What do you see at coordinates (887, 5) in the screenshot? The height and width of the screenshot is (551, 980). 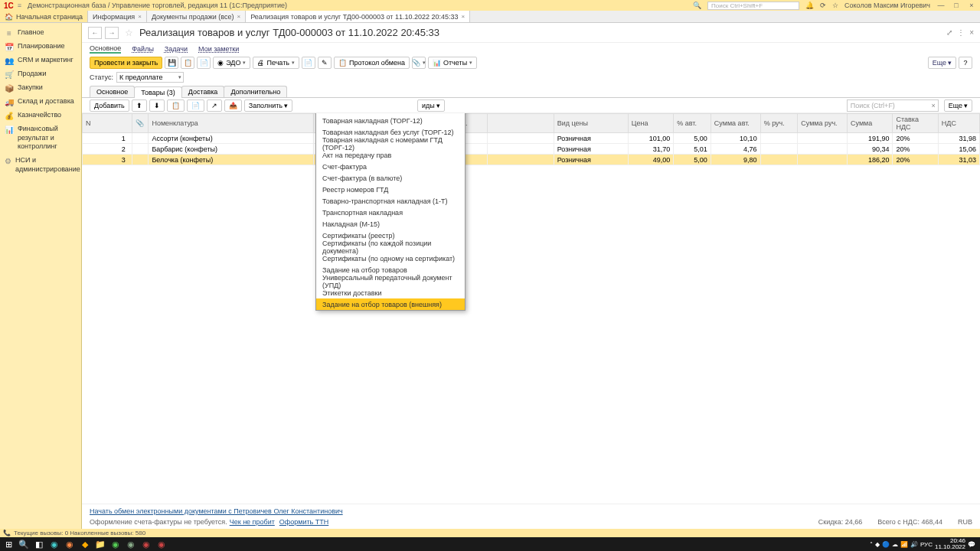 I see `user-name: Соколов Максим Игоревич` at bounding box center [887, 5].